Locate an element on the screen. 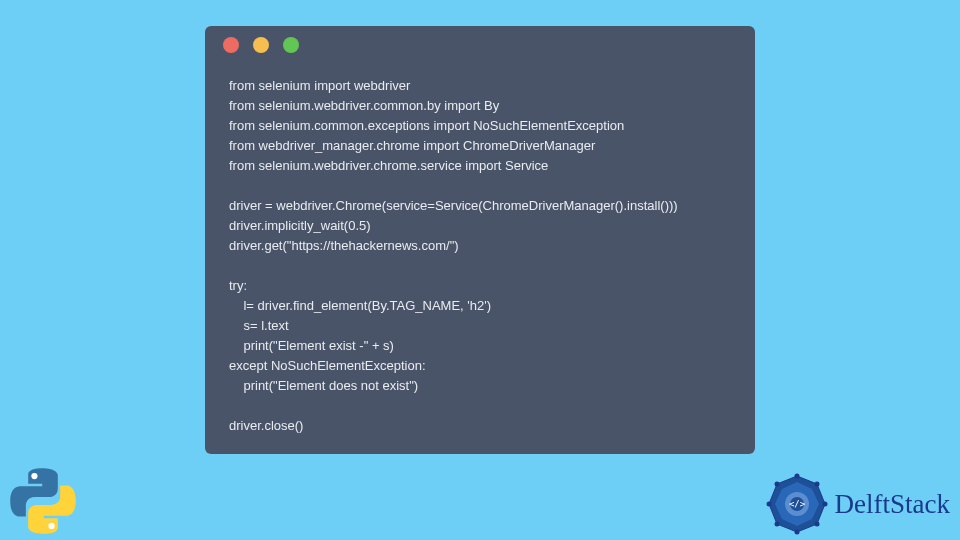 The image size is (960, 540). code-line: l= driver.find_element(By.TAG_NAME, 'h2'… is located at coordinates (360, 306).